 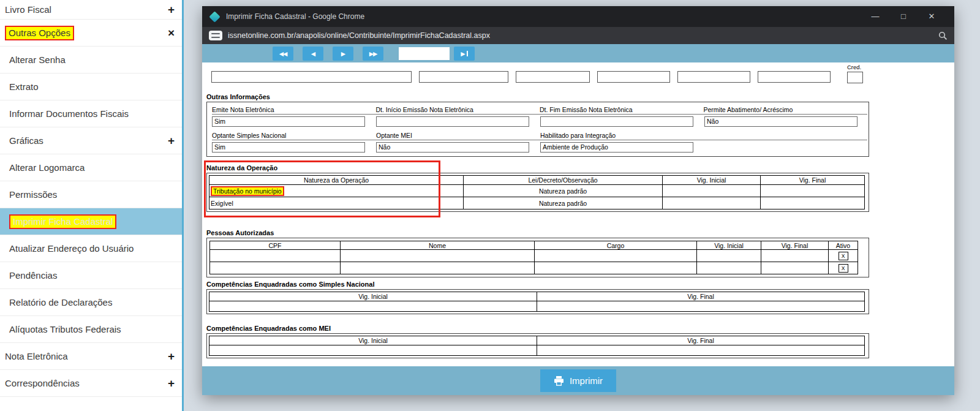 What do you see at coordinates (458, 135) in the screenshot?
I see `field-label: Optante MEI` at bounding box center [458, 135].